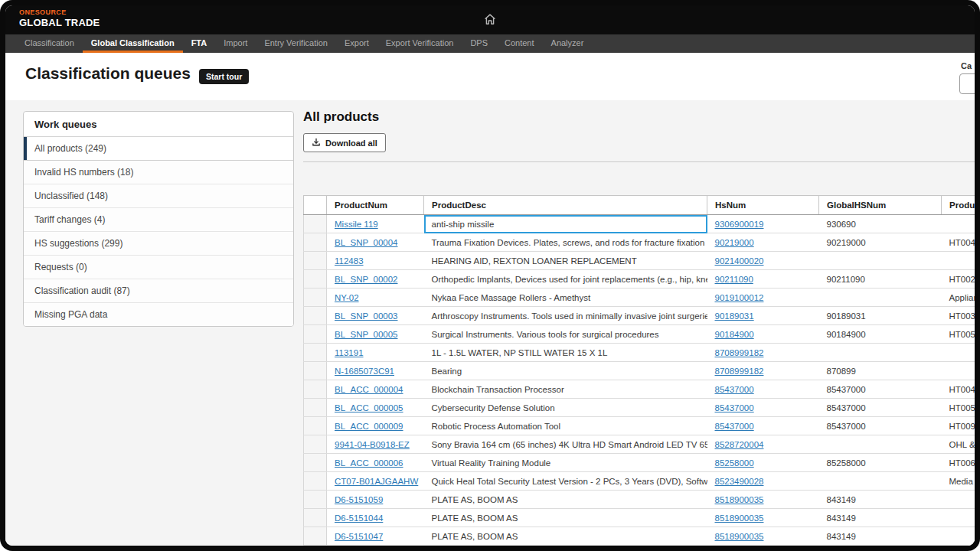 This screenshot has width=980, height=551. I want to click on nav-tab: Export Verification, so click(420, 44).